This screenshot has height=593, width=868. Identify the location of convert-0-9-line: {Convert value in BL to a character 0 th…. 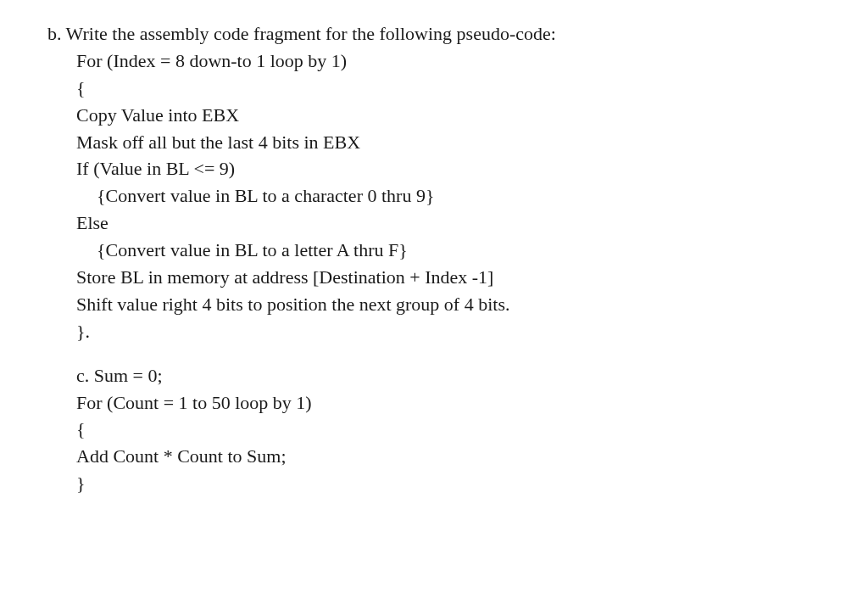
(441, 196).